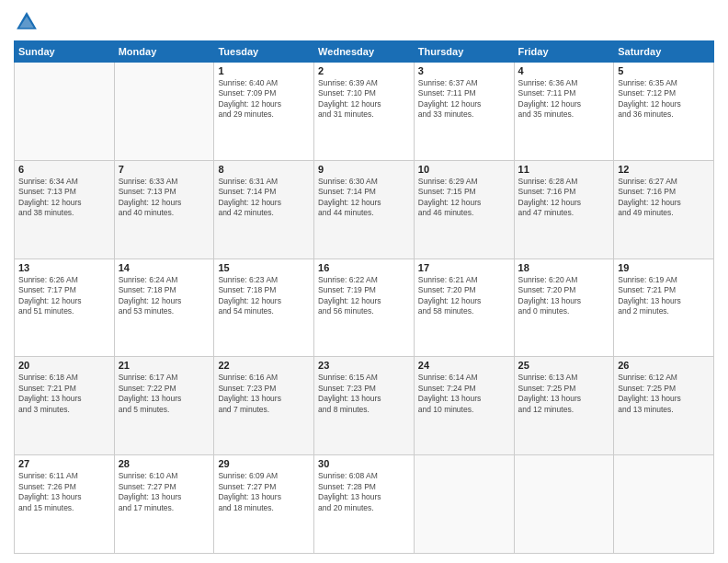 The height and width of the screenshot is (563, 728). What do you see at coordinates (564, 52) in the screenshot?
I see `col-header-friday: Friday` at bounding box center [564, 52].